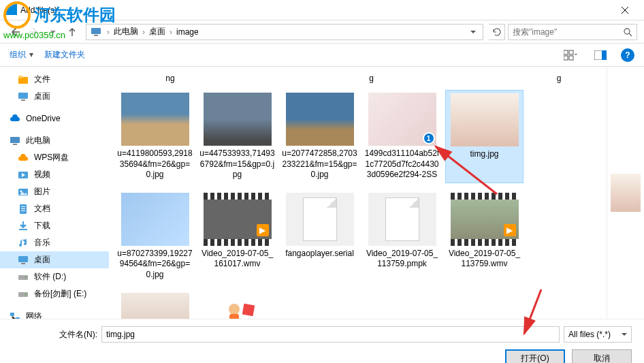 The width and height of the screenshot is (644, 363). I want to click on sidebar-label: 此电脑, so click(38, 140).